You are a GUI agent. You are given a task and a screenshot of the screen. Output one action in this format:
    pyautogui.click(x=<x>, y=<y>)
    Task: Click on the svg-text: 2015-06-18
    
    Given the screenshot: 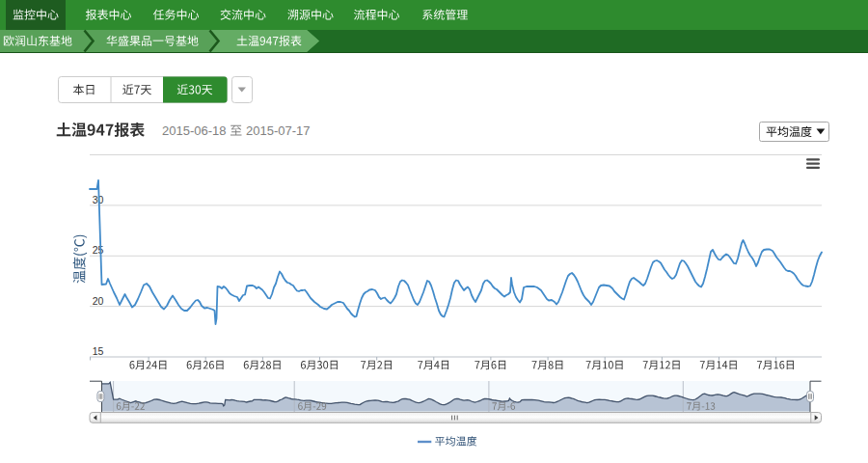 What is the action you would take?
    pyautogui.click(x=195, y=131)
    